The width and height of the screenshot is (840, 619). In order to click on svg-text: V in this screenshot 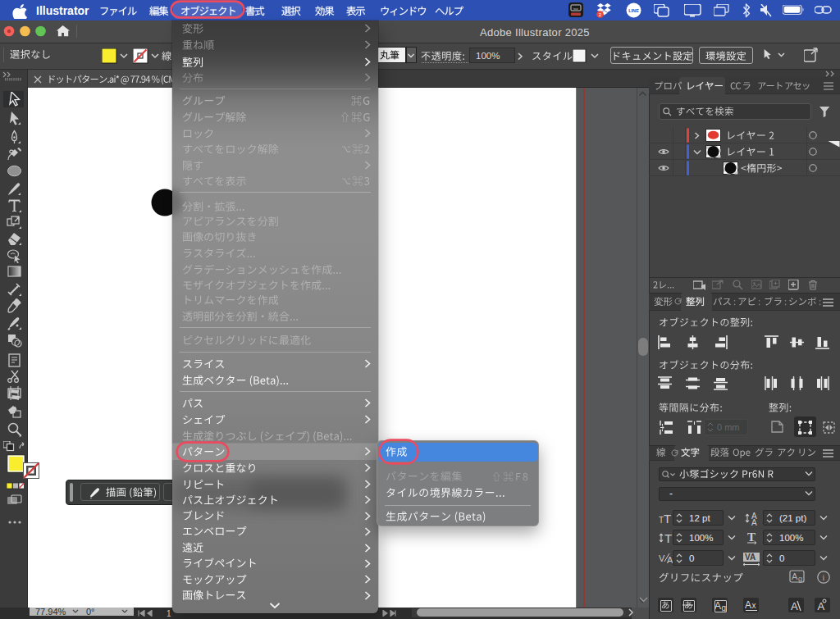, I will do `click(662, 558)`.